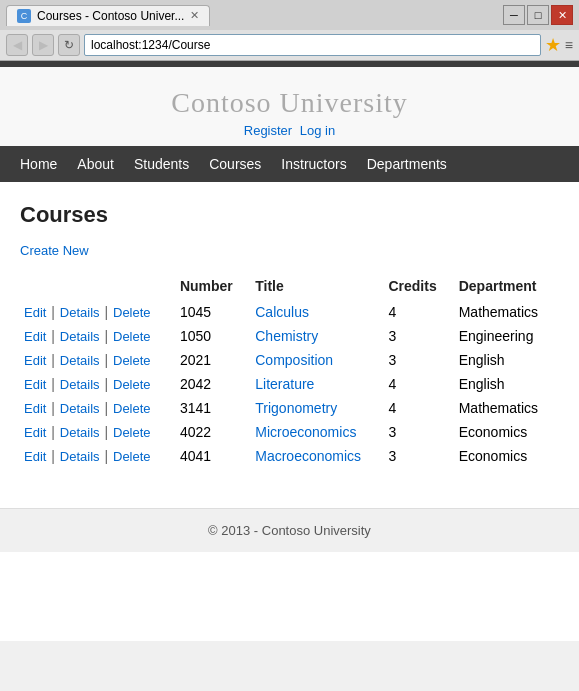  Describe the element at coordinates (80, 408) in the screenshot. I see `details-link-4: Details` at that location.